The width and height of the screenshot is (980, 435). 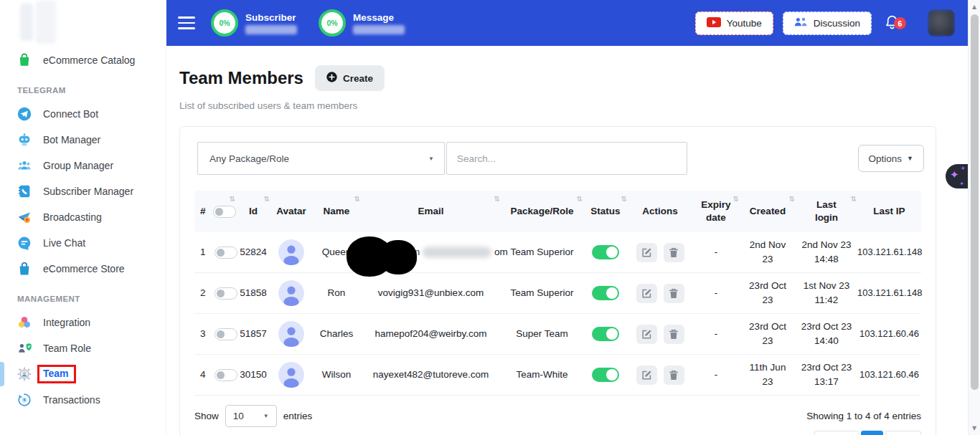 What do you see at coordinates (83, 374) in the screenshot?
I see `sidebar-item-team: Team` at bounding box center [83, 374].